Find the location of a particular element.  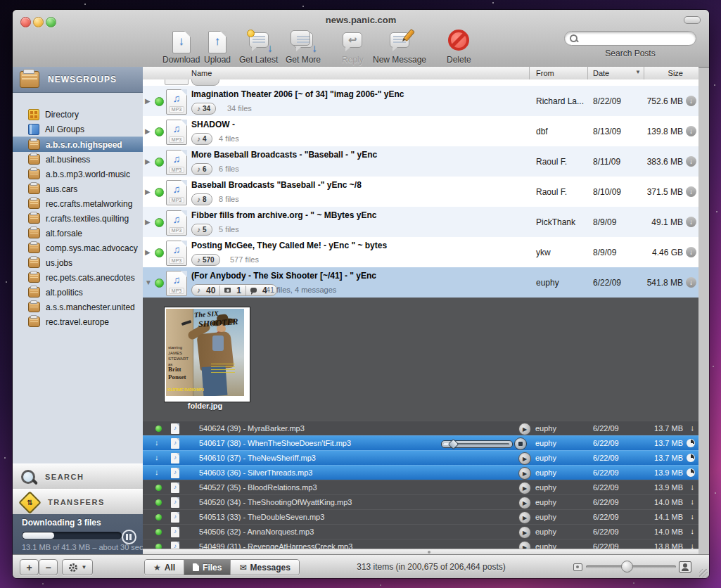

column-header-date: Date is located at coordinates (601, 73).